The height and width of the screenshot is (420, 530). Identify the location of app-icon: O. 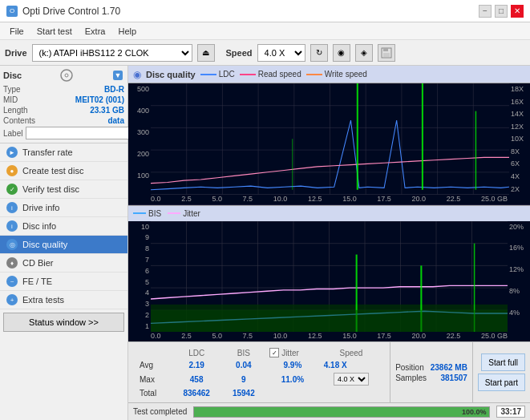
(12, 11).